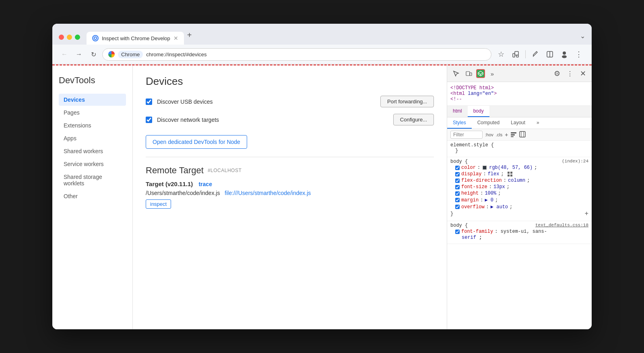  Describe the element at coordinates (457, 111) in the screenshot. I see `html-tab: html` at that location.